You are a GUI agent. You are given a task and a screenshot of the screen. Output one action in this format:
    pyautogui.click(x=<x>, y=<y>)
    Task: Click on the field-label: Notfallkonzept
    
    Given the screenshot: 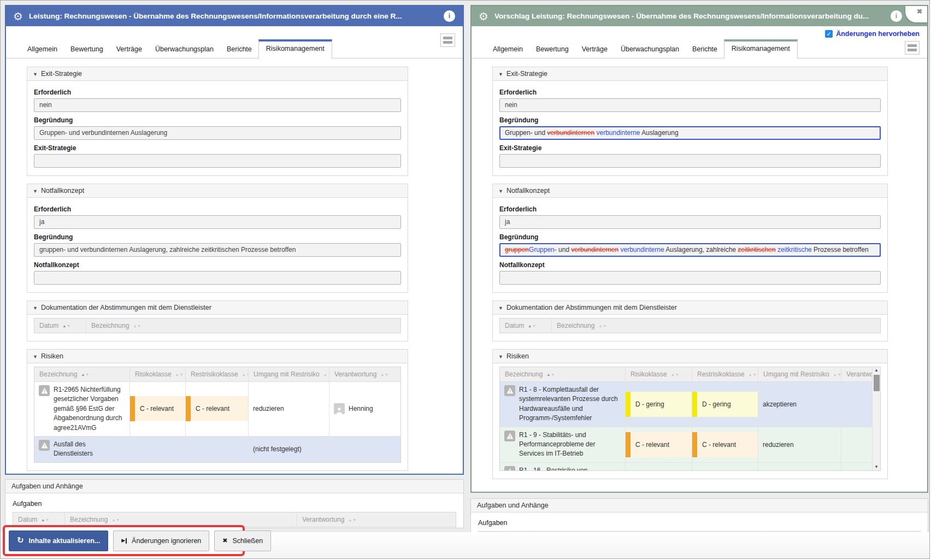 What is the action you would take?
    pyautogui.click(x=690, y=265)
    